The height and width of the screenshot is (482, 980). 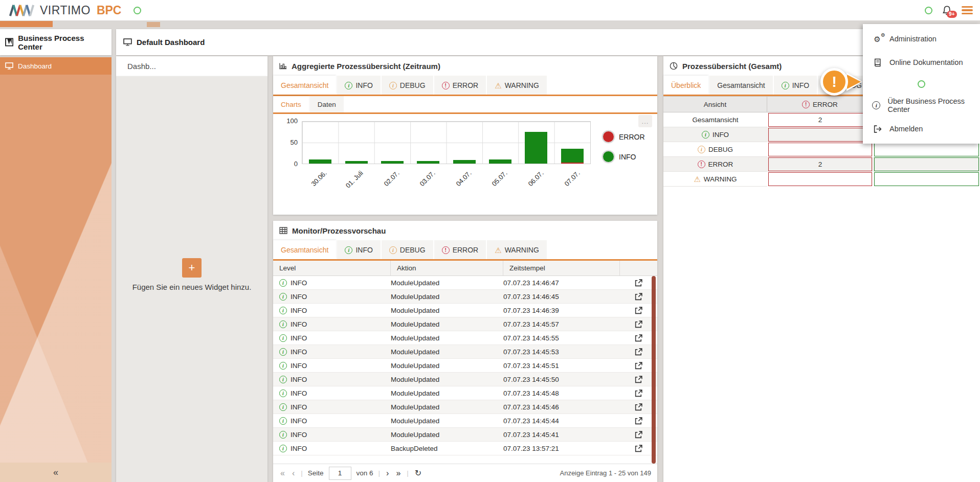 What do you see at coordinates (465, 379) in the screenshot?
I see `table-row: iINFO ModuleUpdated 07.07.23 14:45:50` at bounding box center [465, 379].